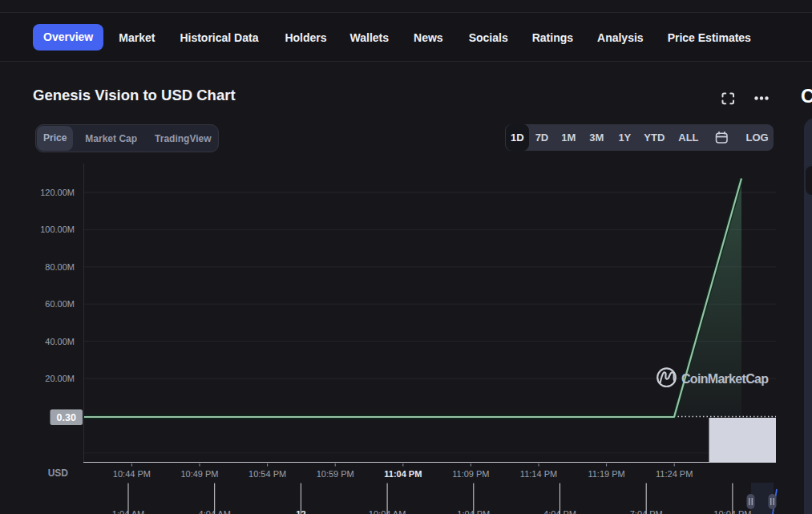  Describe the element at coordinates (58, 192) in the screenshot. I see `svg-text: 120.00M` at that location.